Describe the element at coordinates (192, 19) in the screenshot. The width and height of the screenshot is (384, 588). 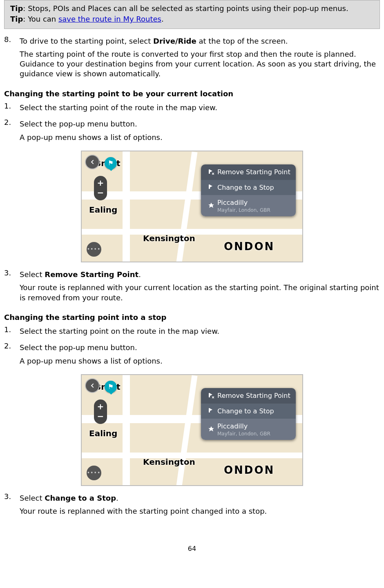
I see `tip-line-2: Tip: You can save the route in My Routes…` at that location.